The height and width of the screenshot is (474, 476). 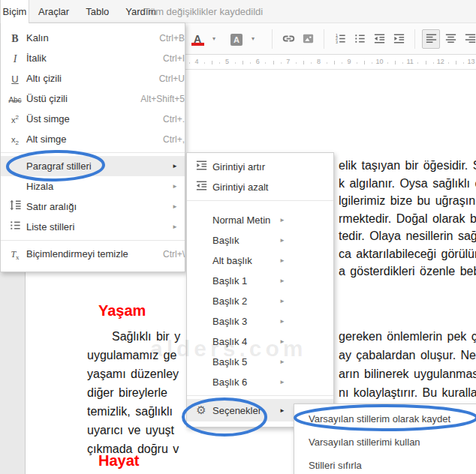 What do you see at coordinates (335, 465) in the screenshot?
I see `menu-item-label: Stilleri sıfırla` at bounding box center [335, 465].